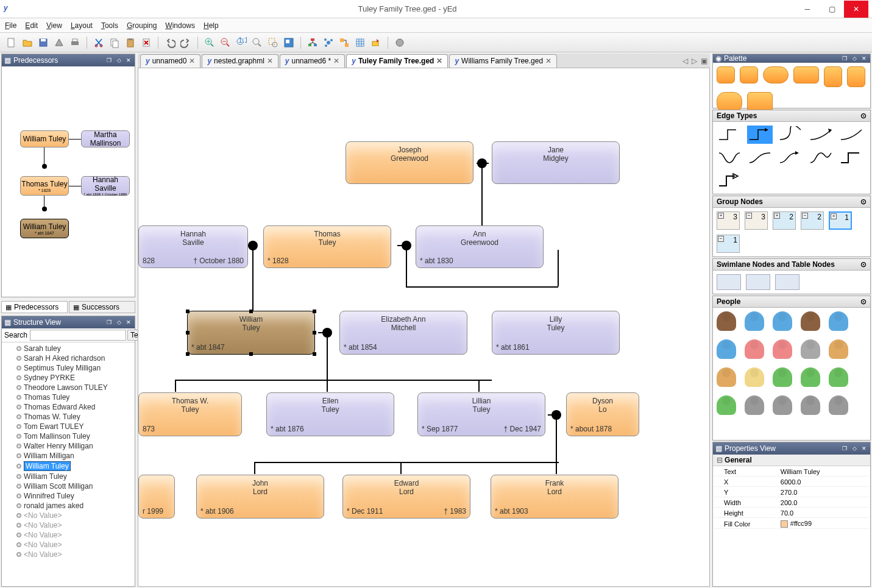  I want to click on graph-node: JosephGreenwood, so click(409, 163).